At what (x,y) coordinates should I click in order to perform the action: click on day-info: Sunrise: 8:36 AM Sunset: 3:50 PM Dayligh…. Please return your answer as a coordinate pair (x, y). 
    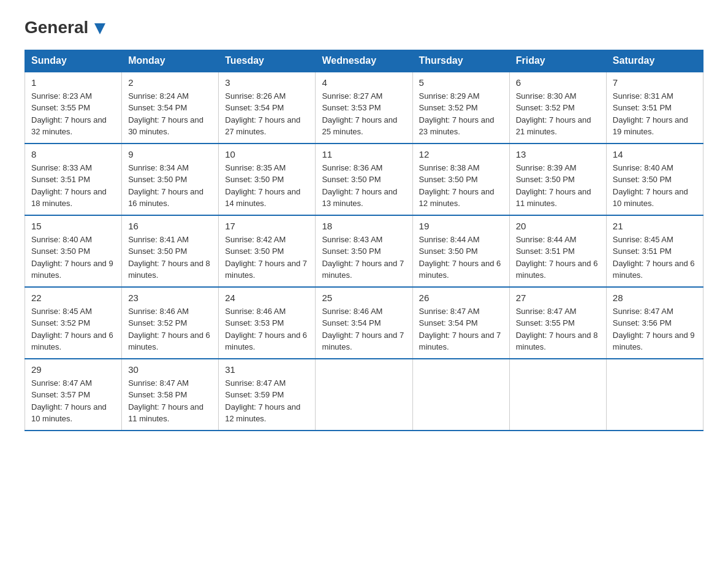
    Looking at the image, I should click on (364, 186).